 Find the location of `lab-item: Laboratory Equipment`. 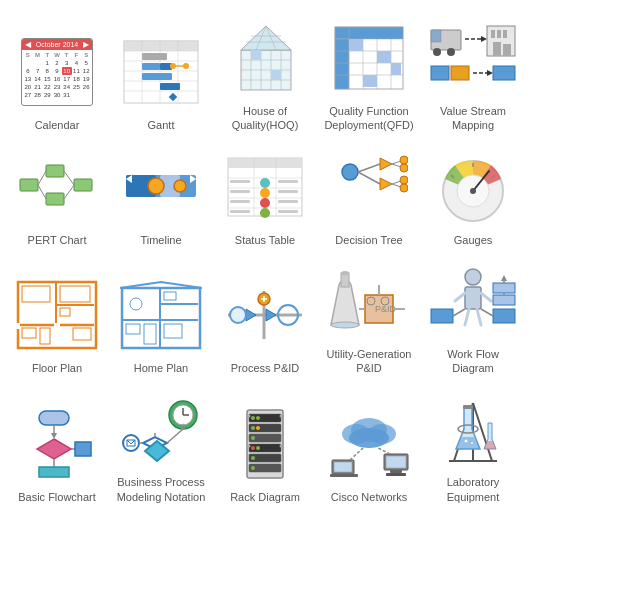

lab-item: Laboratory Equipment is located at coordinates (473, 446).